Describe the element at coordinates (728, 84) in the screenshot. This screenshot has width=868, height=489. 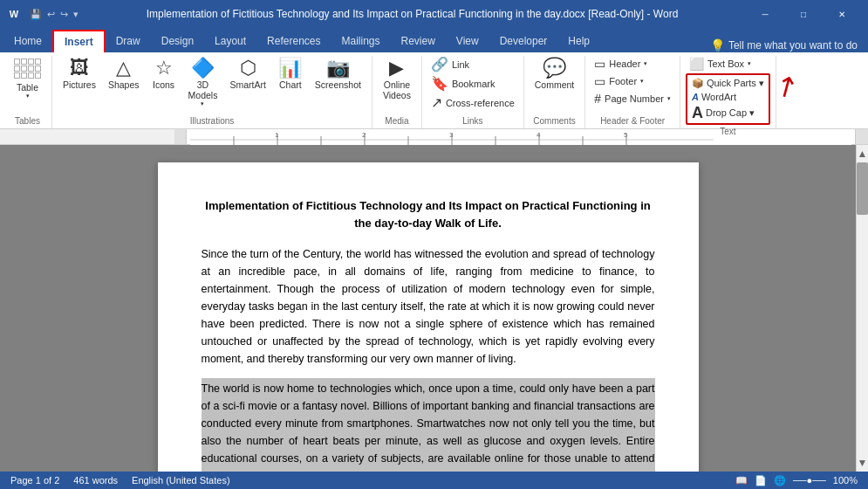
I see `quick-parts-button: 📦 Quick Parts ▾` at that location.